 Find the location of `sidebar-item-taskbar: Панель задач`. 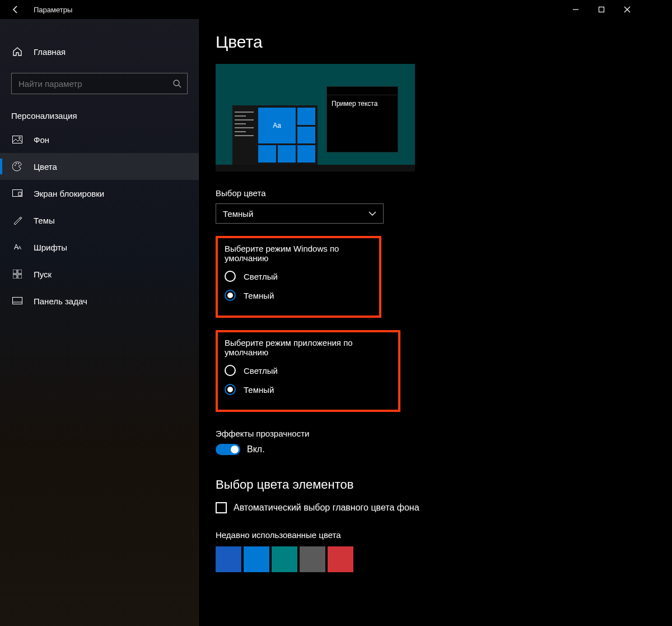

sidebar-item-taskbar: Панель задач is located at coordinates (100, 301).